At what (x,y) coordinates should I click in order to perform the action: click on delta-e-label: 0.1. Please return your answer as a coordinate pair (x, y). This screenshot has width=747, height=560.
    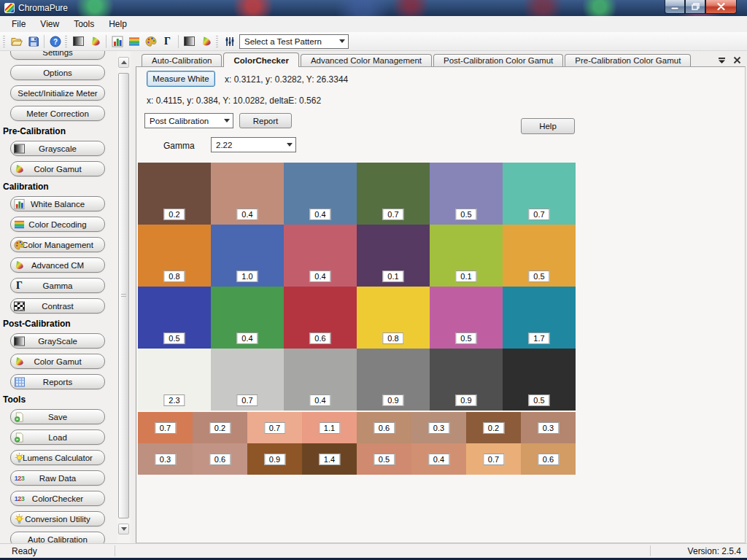
    Looking at the image, I should click on (465, 276).